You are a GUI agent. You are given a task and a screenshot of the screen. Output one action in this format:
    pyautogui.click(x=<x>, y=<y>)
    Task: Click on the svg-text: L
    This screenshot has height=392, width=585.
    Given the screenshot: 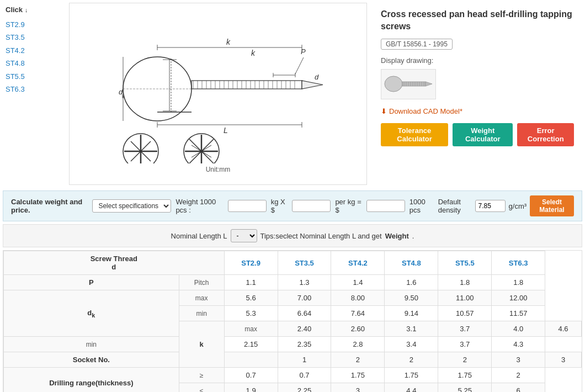 What is the action you would take?
    pyautogui.click(x=226, y=130)
    